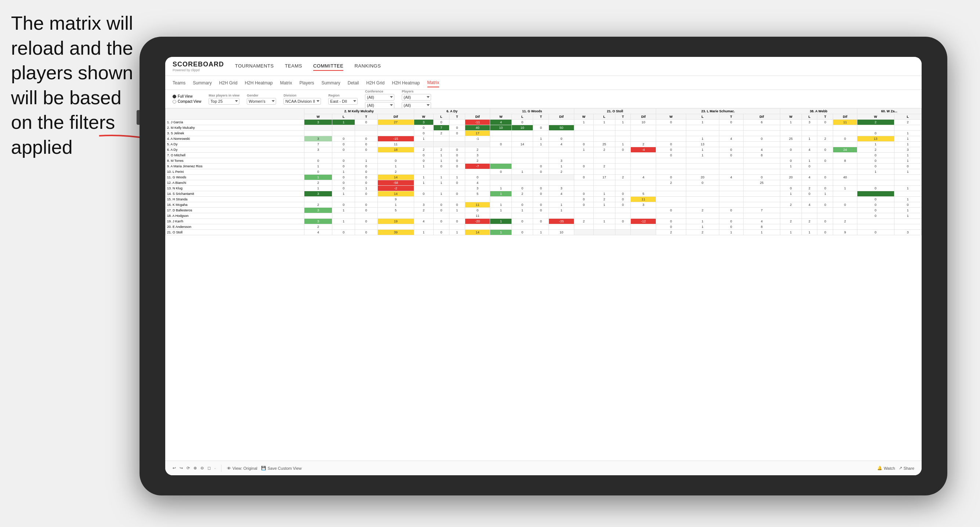  I want to click on refresh-btn: ⟳, so click(188, 468).